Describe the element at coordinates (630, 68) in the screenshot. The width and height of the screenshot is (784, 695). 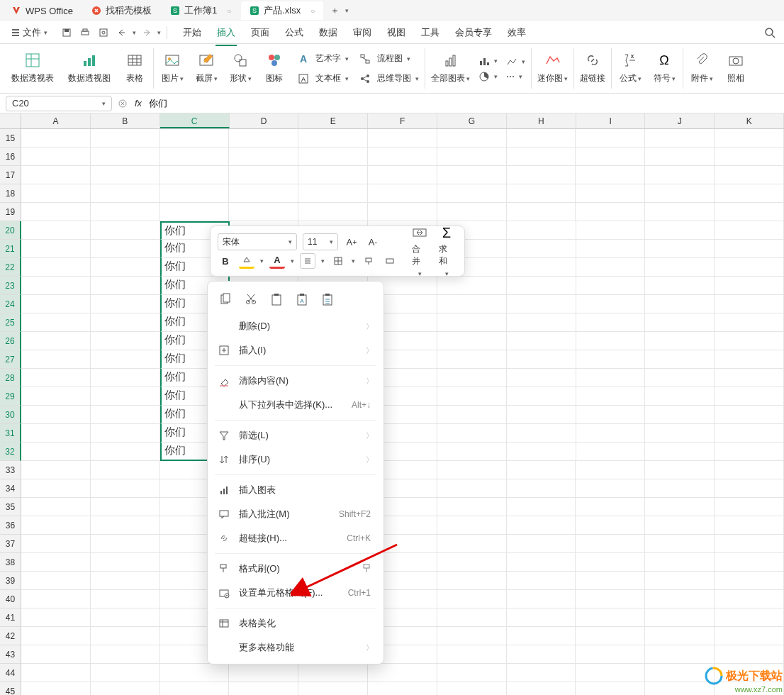
I see `ribbon-formula: x 公式▾` at that location.